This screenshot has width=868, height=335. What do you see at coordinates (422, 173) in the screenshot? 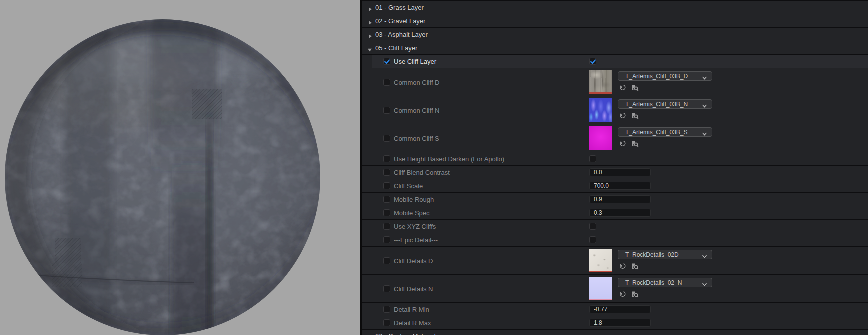
I see `parameter-label: Cliff Blend Contrast` at bounding box center [422, 173].